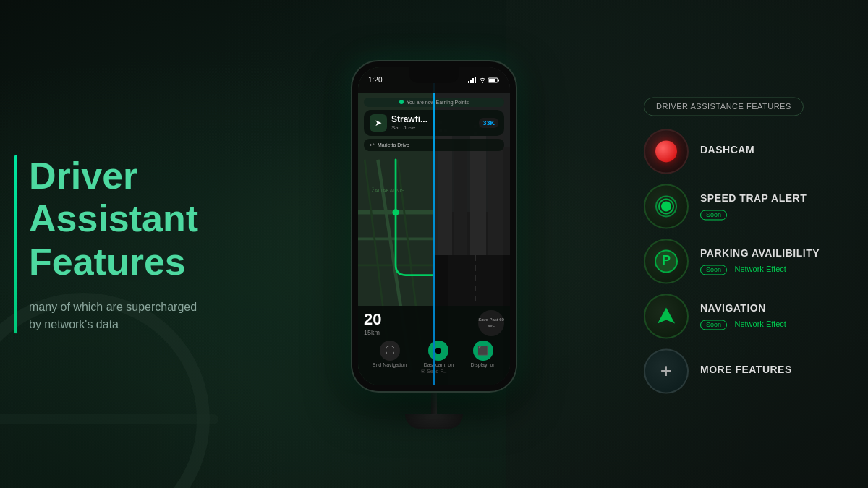 Image resolution: width=868 pixels, height=488 pixels. Describe the element at coordinates (409, 127) in the screenshot. I see `street-city: San Jose` at that location.